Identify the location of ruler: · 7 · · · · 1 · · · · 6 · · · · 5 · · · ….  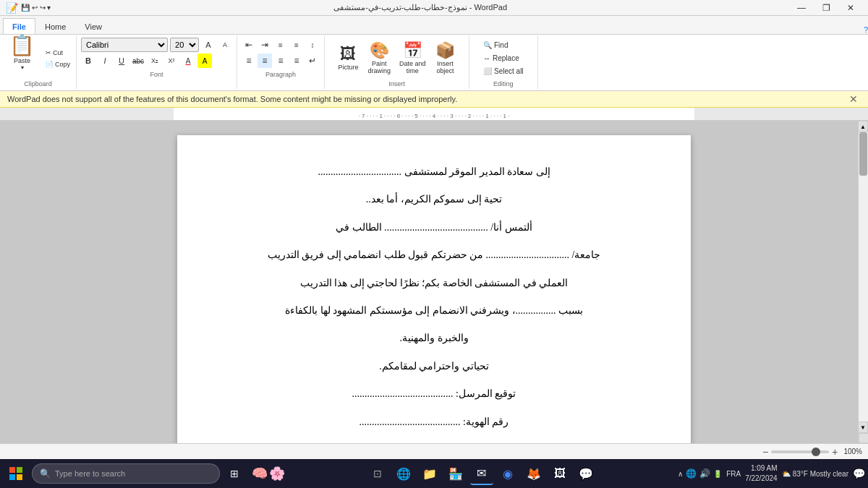
(434, 114).